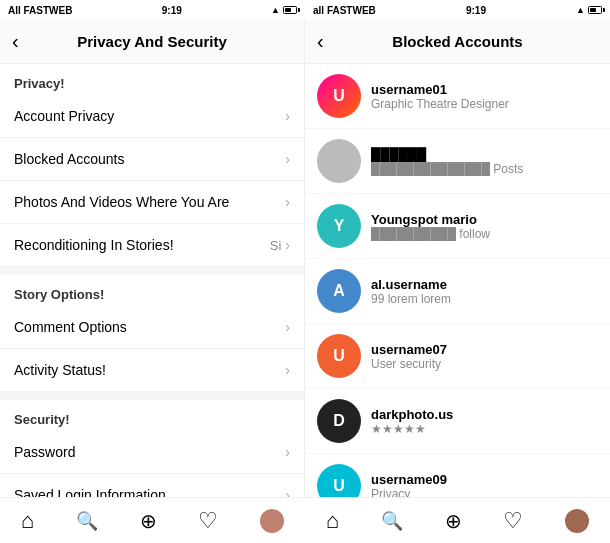  Describe the element at coordinates (40, 10) in the screenshot. I see `carrier-left: All FASTWEB` at that location.